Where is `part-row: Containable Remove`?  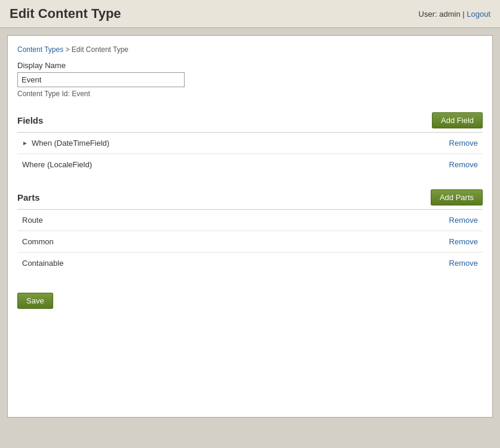
part-row: Containable Remove is located at coordinates (250, 263).